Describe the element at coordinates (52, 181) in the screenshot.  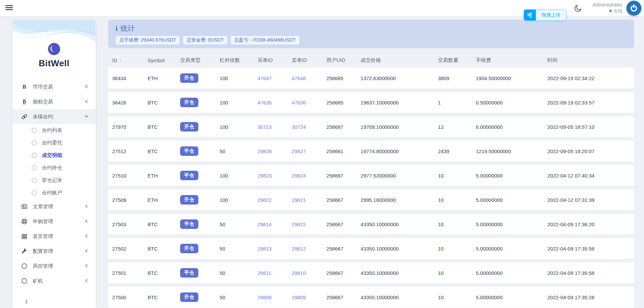
I see `sidebar-subitem-label: 穿仓记录` at that location.